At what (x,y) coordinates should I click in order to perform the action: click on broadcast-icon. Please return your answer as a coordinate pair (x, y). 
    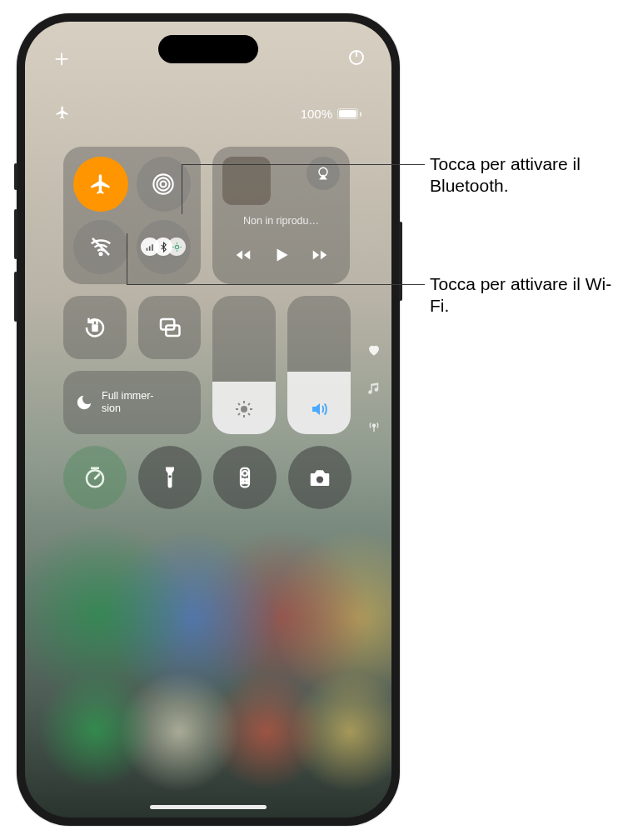
    Looking at the image, I should click on (374, 428).